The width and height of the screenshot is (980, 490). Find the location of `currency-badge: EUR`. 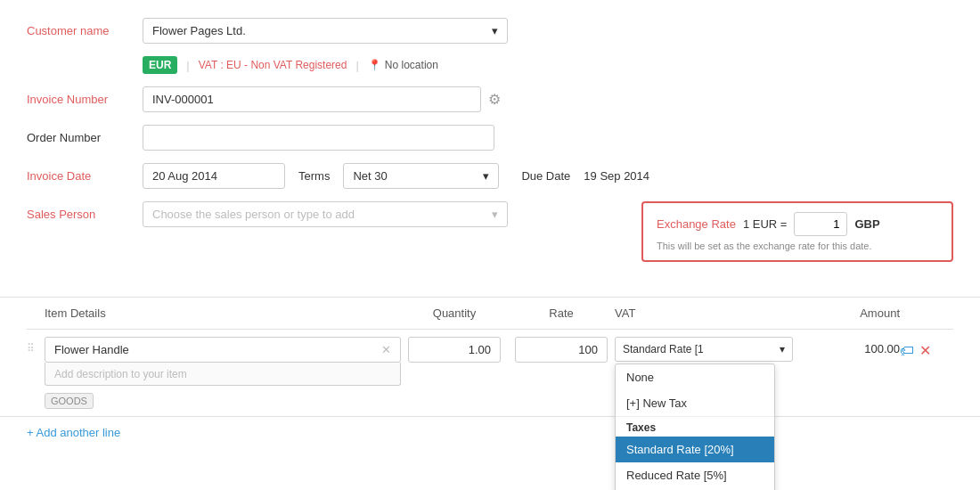

currency-badge: EUR is located at coordinates (160, 65).